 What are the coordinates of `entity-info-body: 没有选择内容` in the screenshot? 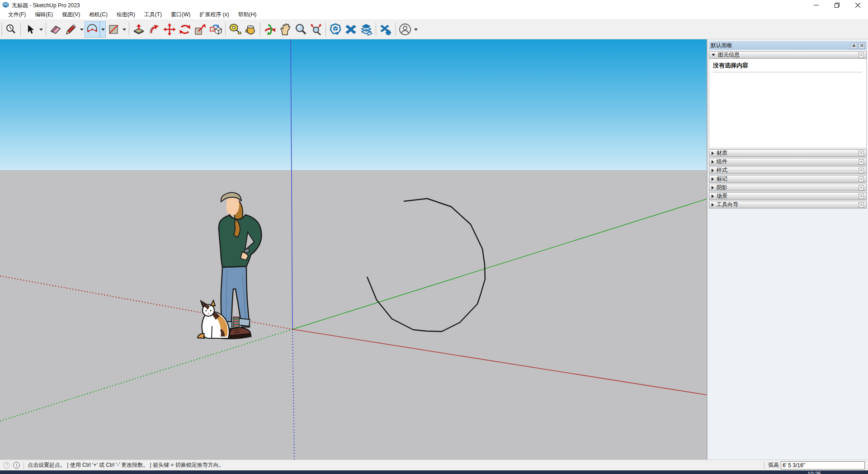 It's located at (788, 104).